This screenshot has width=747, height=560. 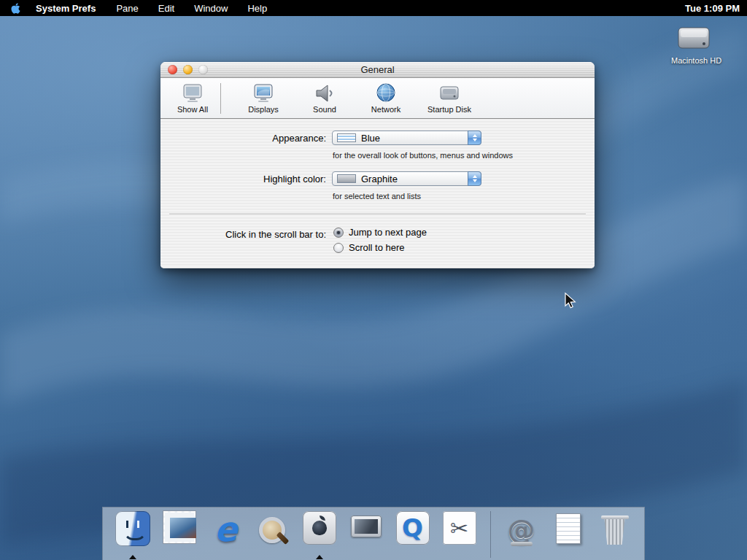 I want to click on toolbar-label: Startup Disk, so click(x=449, y=109).